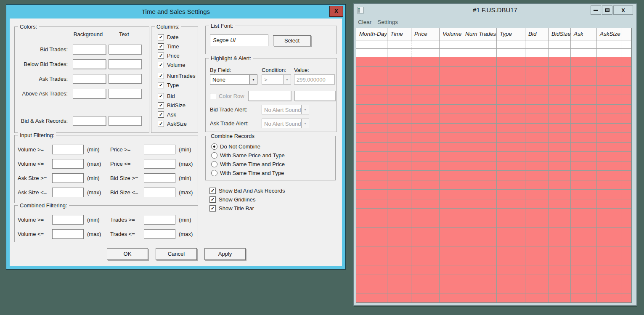 The height and width of the screenshot is (315, 644). What do you see at coordinates (559, 34) in the screenshot?
I see `column-header: BidSize` at bounding box center [559, 34].